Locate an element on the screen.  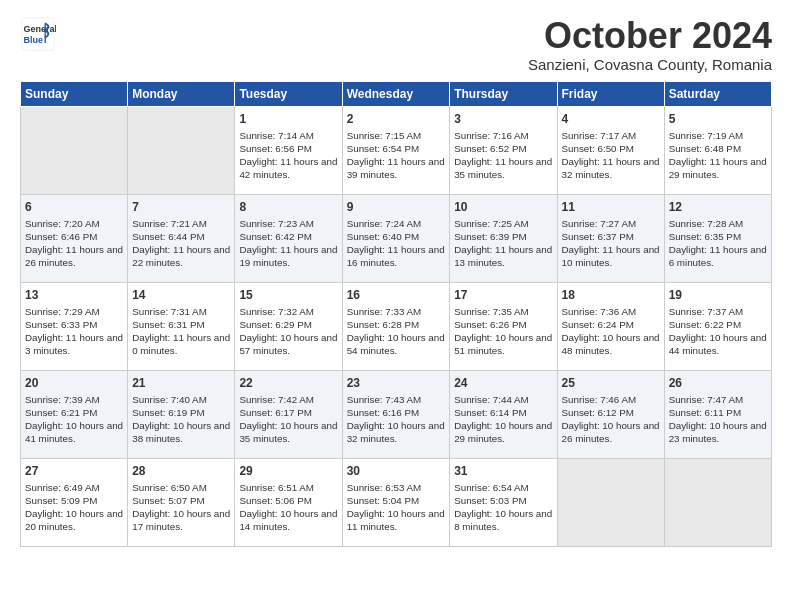
calendar-cell: 20Sunrise: 7:39 AMSunset: 6:21 PMDayligh… is located at coordinates (74, 414).